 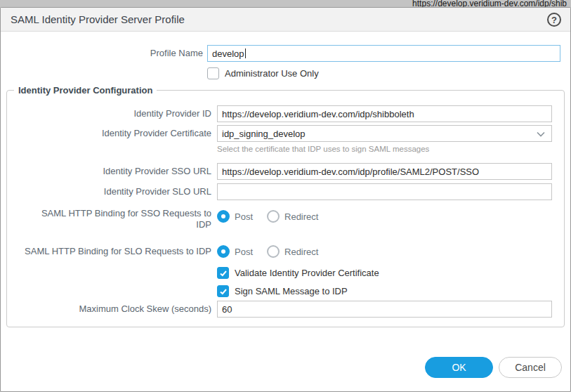 What do you see at coordinates (323, 149) in the screenshot?
I see `idp-certificate-helper: Select the certificate that IDP uses to …` at bounding box center [323, 149].